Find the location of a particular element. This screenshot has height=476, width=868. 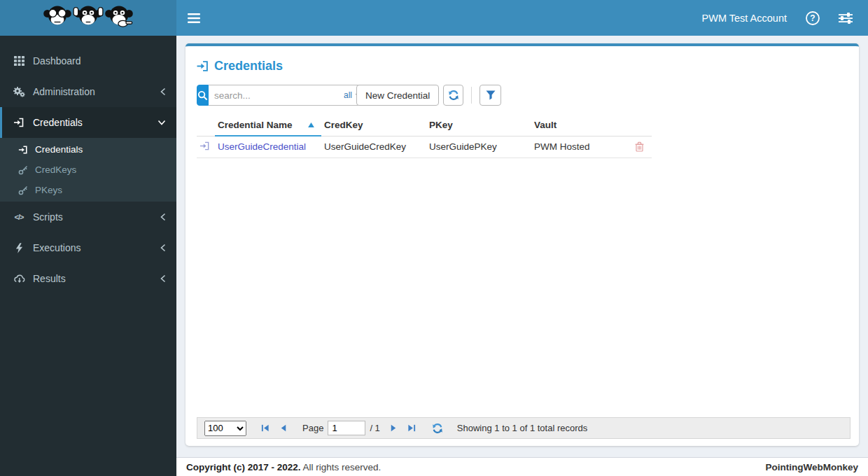

sidebar-item-label: Results is located at coordinates (49, 279).